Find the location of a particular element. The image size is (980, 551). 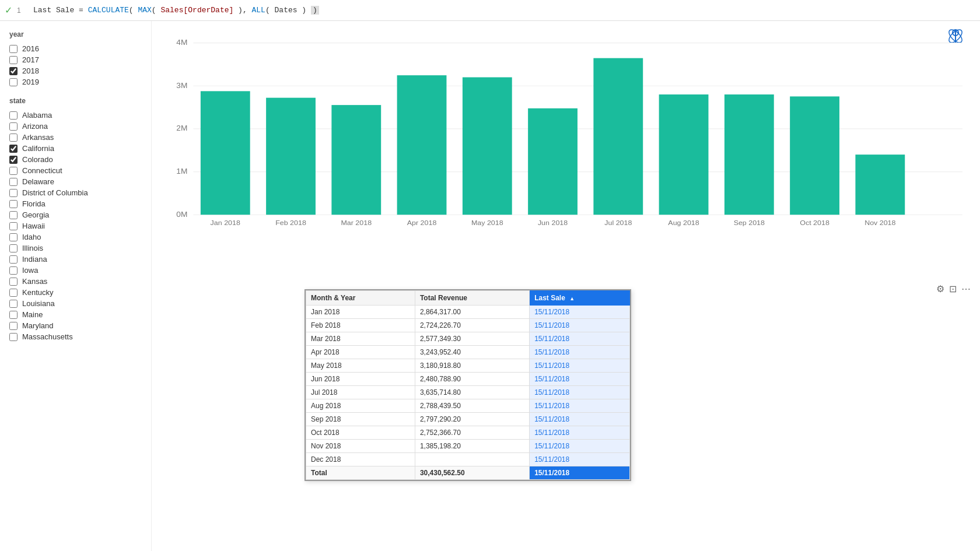

state-checkbox-delaware is located at coordinates (13, 182).